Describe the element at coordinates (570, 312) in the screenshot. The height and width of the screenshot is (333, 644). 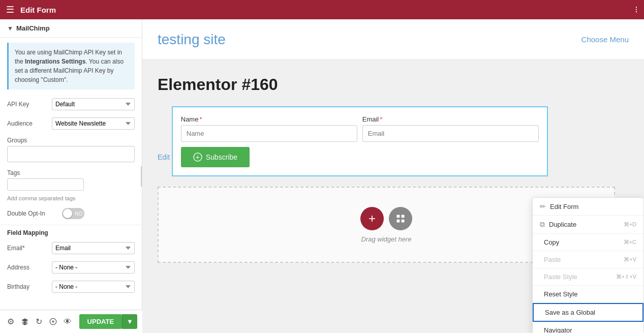
I see `ctx-save-global-label: Save as a Global` at that location.